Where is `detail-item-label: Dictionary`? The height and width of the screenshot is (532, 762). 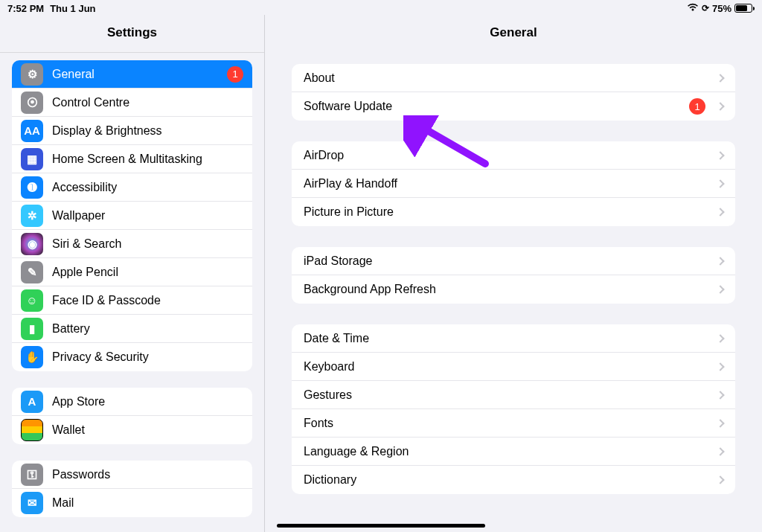 detail-item-label: Dictionary is located at coordinates (507, 480).